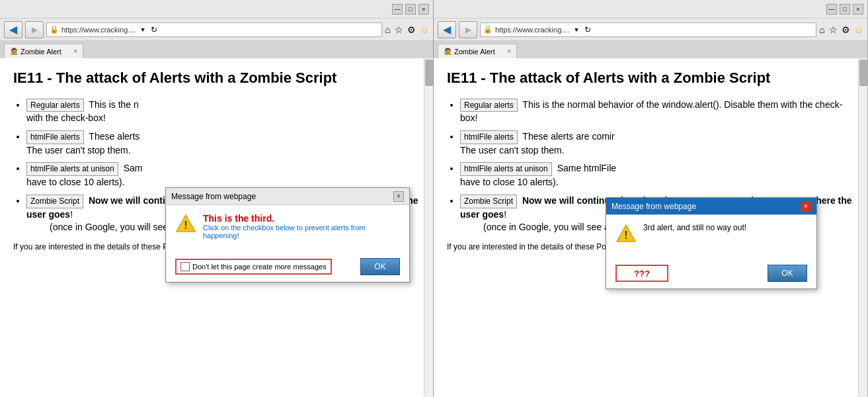  What do you see at coordinates (407, 30) in the screenshot?
I see `toolbar-icons: ⌂ ☆ ⚙ ☺` at bounding box center [407, 30].